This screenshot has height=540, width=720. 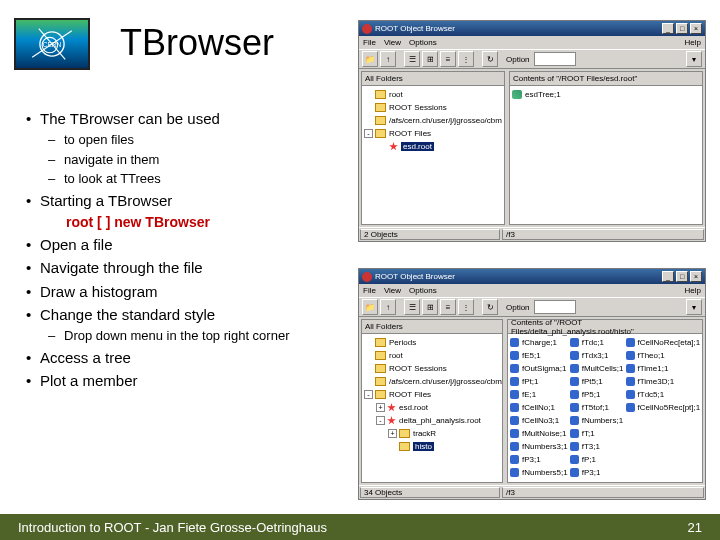 I want to click on list-item: fTime3D;1, so click(x=664, y=382).